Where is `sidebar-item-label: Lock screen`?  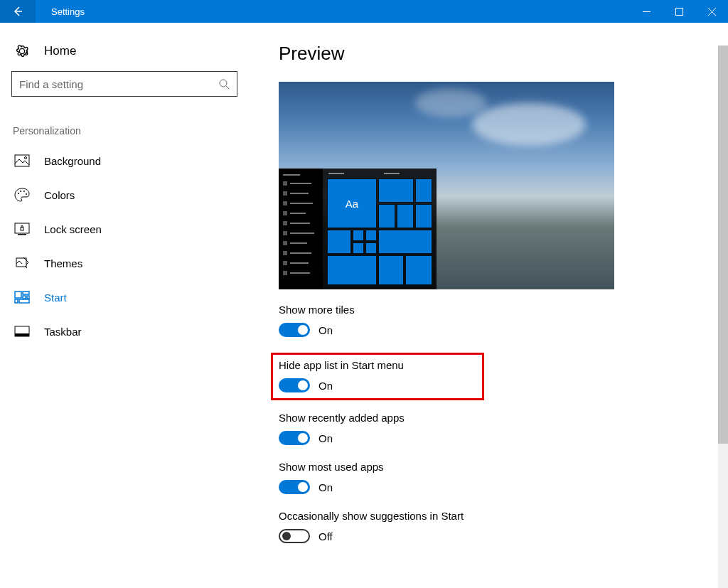
sidebar-item-label: Lock screen is located at coordinates (73, 229).